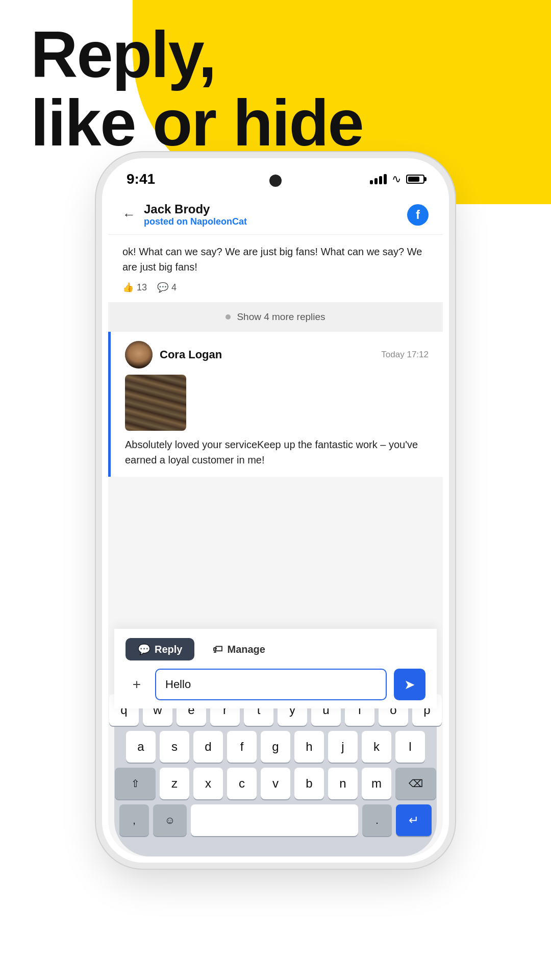 The width and height of the screenshot is (551, 980). Describe the element at coordinates (167, 287) in the screenshot. I see `replies-count: 💬 4` at that location.